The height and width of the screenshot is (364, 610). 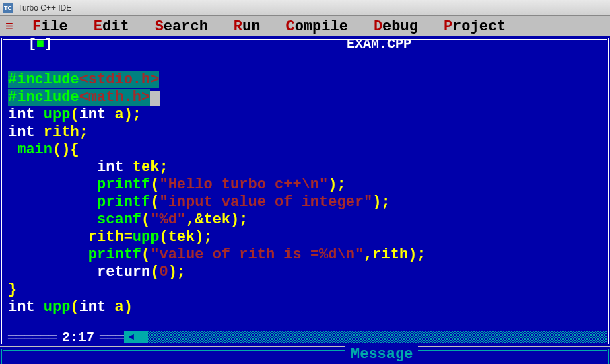 I want to click on close-box-icon: [■], so click(x=40, y=44).